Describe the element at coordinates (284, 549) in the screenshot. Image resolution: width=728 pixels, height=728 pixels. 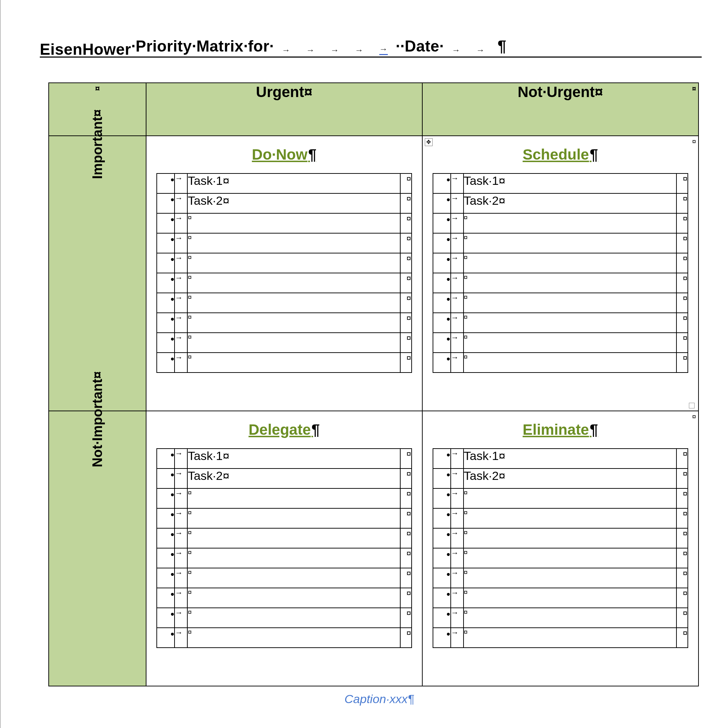
I see `quadrant-delegate: Delegate¶•→Task·1¤¤•→Task·2¤¤•→¤¤•→¤¤•→¤…` at that location.